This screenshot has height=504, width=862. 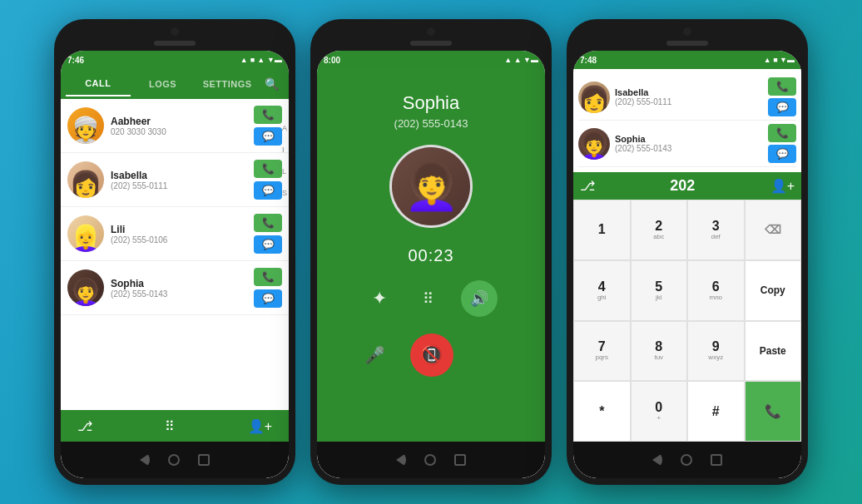 I want to click on status-time-1: 7:46, so click(x=76, y=60).